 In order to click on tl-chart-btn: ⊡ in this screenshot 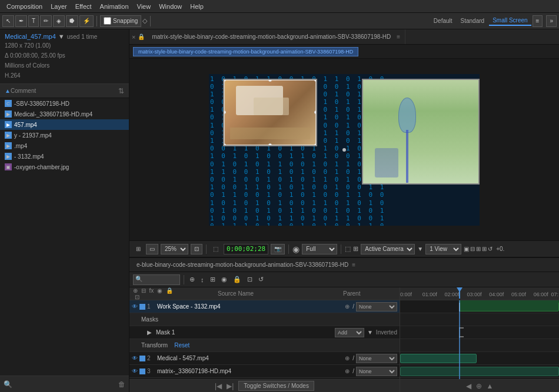, I will do `click(249, 280)`.